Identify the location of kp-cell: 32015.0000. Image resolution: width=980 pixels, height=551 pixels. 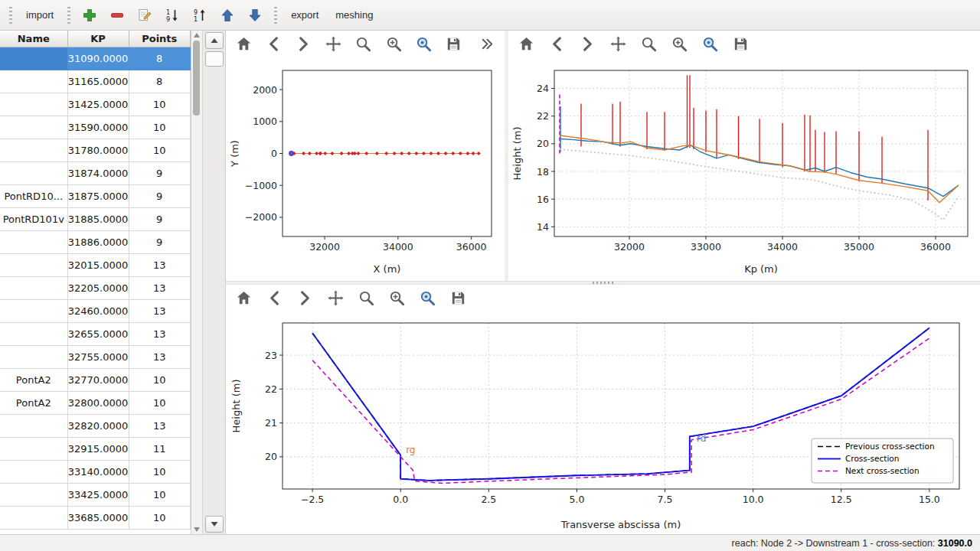
(98, 265).